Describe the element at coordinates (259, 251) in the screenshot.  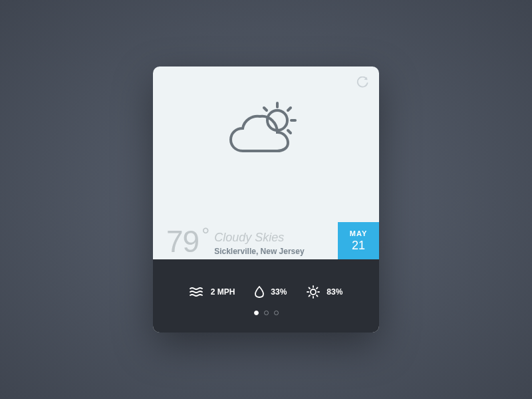
I see `location-text: Sicklerville, New Jersey` at that location.